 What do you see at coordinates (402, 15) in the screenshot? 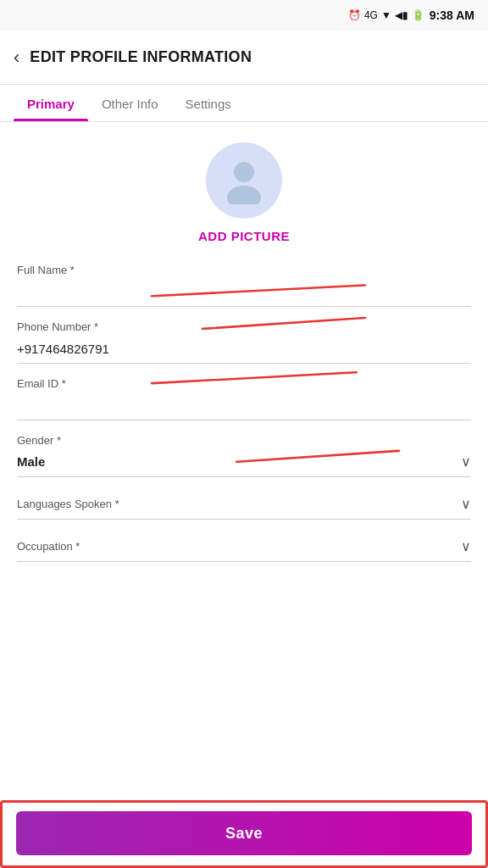
I see `signal-icon: ◀▮` at bounding box center [402, 15].